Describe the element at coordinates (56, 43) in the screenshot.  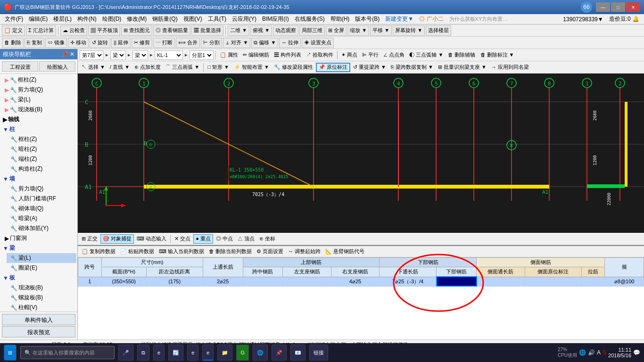
I see `btn-mirror: ⇔ 镜像` at that location.